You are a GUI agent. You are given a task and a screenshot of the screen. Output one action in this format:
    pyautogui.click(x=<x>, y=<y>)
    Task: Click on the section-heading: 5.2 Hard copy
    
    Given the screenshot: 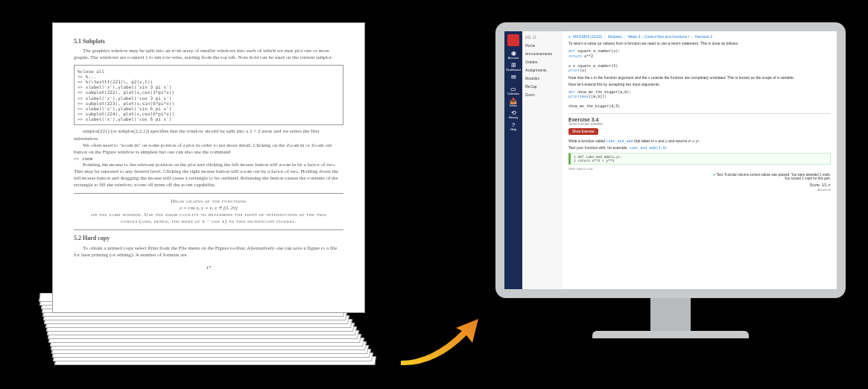 What is the action you would take?
    pyautogui.click(x=209, y=238)
    